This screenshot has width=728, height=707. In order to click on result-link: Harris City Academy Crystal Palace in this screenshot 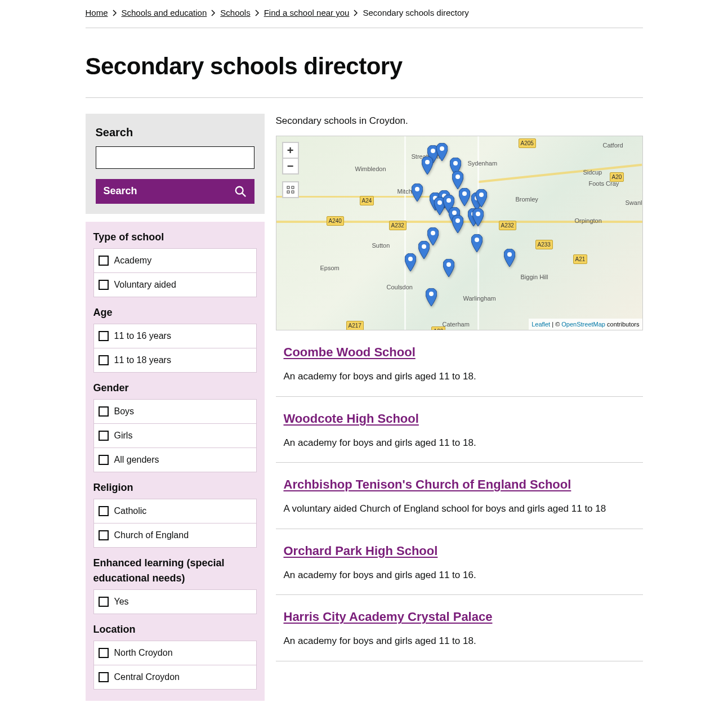, I will do `click(388, 617)`.